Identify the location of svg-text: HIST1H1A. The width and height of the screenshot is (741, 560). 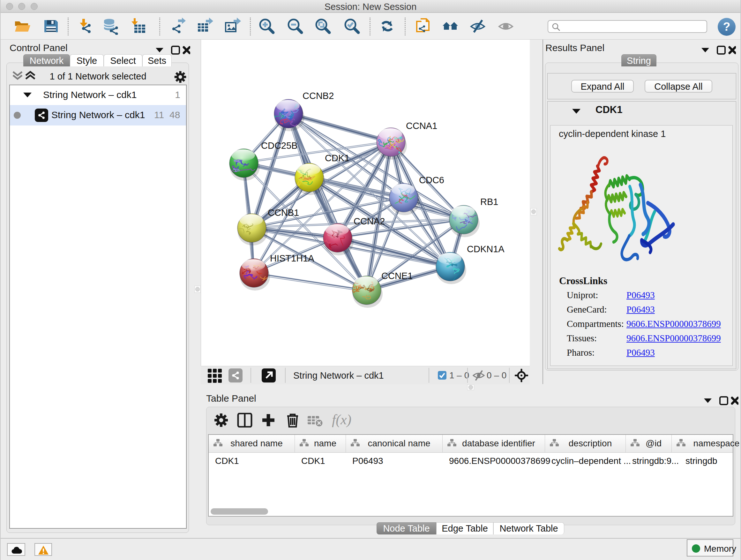
(292, 258).